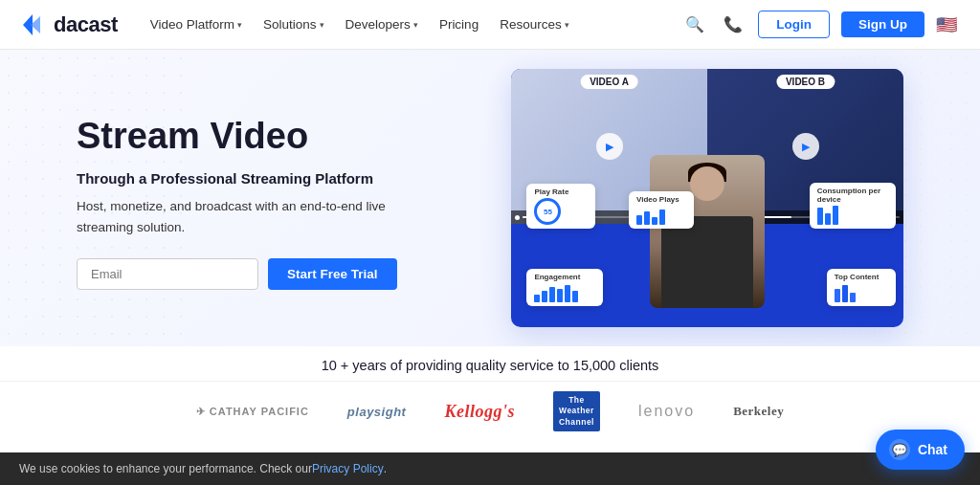  What do you see at coordinates (561, 207) in the screenshot?
I see `play-rate-overlay: Play Rate 55` at bounding box center [561, 207].